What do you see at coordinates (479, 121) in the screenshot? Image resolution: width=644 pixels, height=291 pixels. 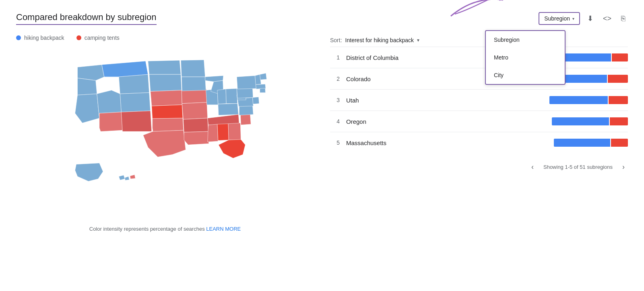 I see `table-row: 4 Oregon` at bounding box center [479, 121].